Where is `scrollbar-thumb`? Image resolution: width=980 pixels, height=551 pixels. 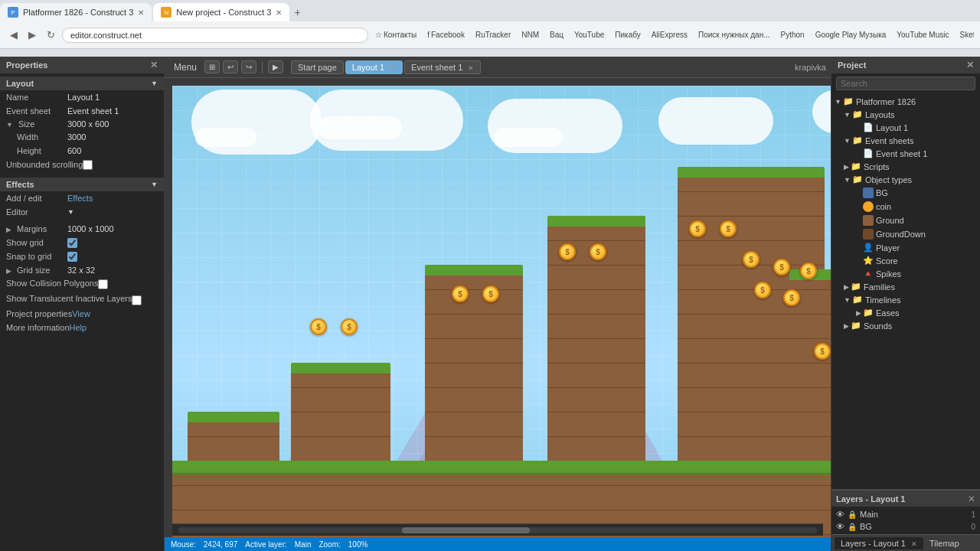
scrollbar-thumb is located at coordinates (466, 530).